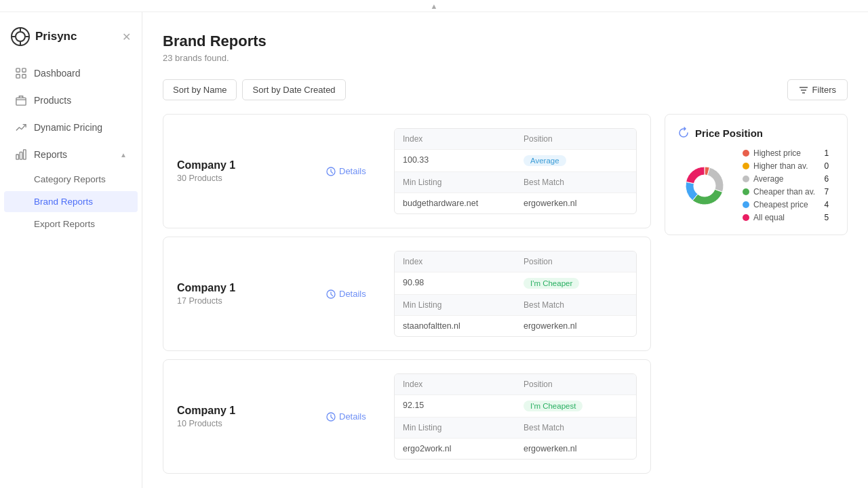 The width and height of the screenshot is (868, 488). I want to click on legend-value: 0, so click(824, 166).